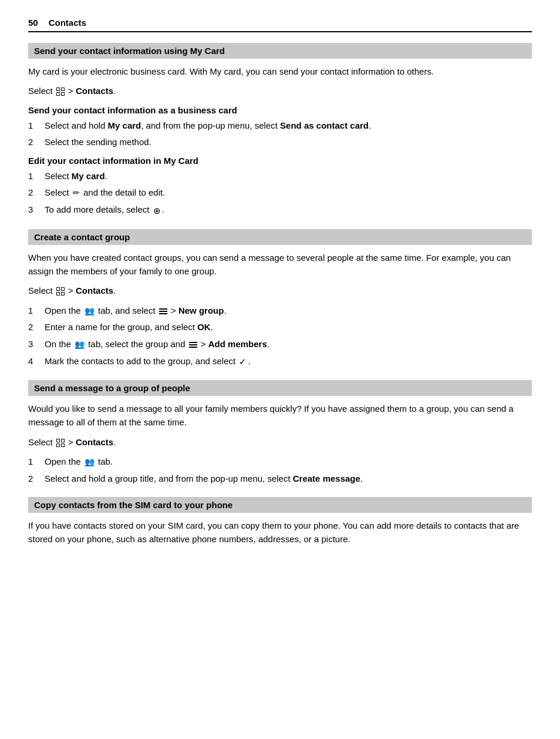 The image size is (560, 739). Describe the element at coordinates (280, 442) in the screenshot. I see `select-line-3: Select > Contacts.` at that location.